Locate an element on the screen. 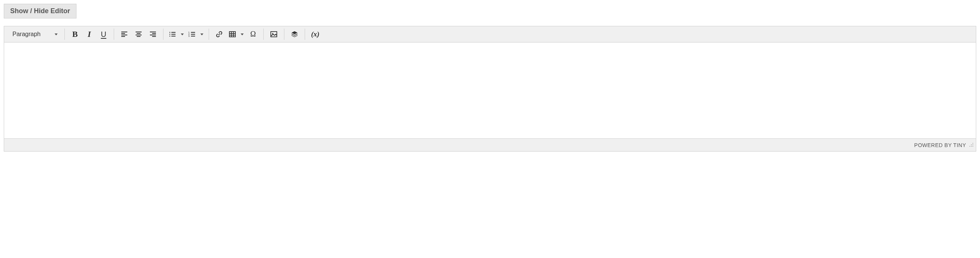 Image resolution: width=980 pixels, height=258 pixels. align-left-button is located at coordinates (124, 34).